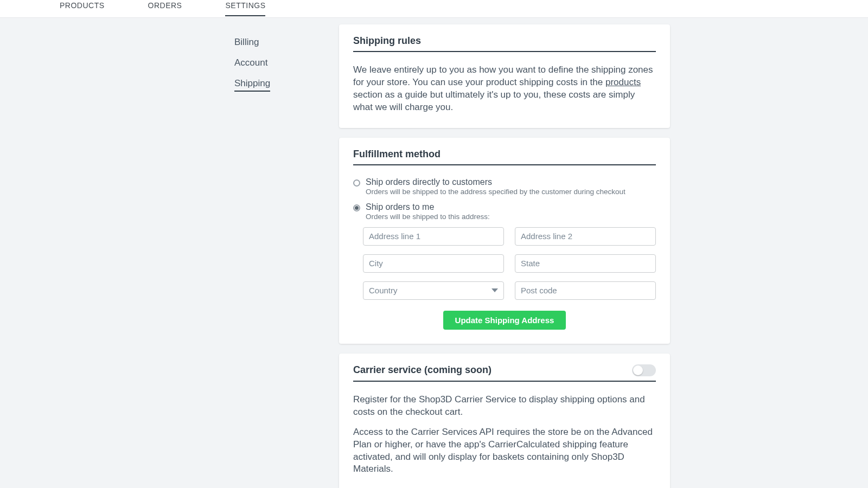  I want to click on placeholder-text: State, so click(531, 264).